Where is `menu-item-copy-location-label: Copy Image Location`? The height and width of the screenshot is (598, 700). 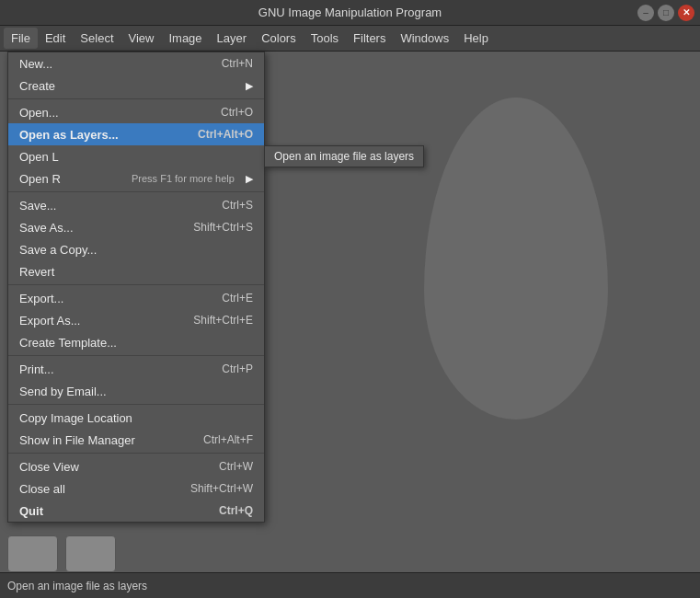
menu-item-copy-location-label: Copy Image Location is located at coordinates (136, 418).